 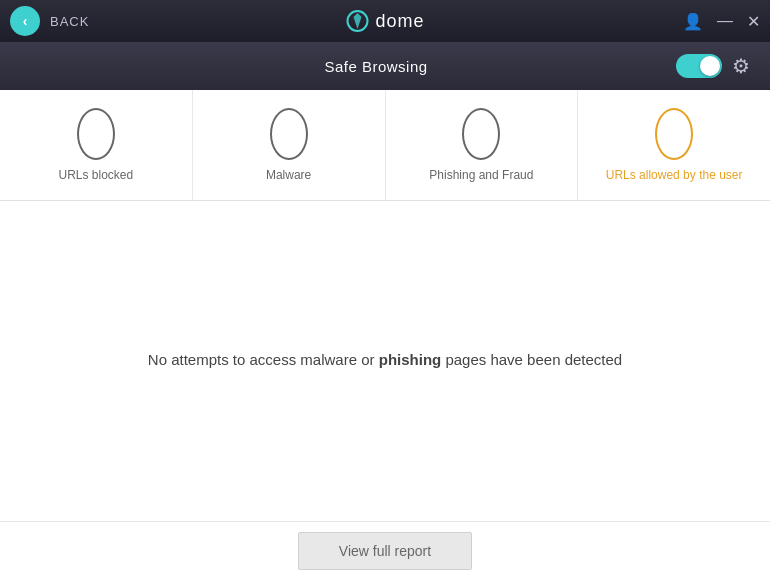 What do you see at coordinates (674, 134) in the screenshot?
I see `allowed-zero` at bounding box center [674, 134].